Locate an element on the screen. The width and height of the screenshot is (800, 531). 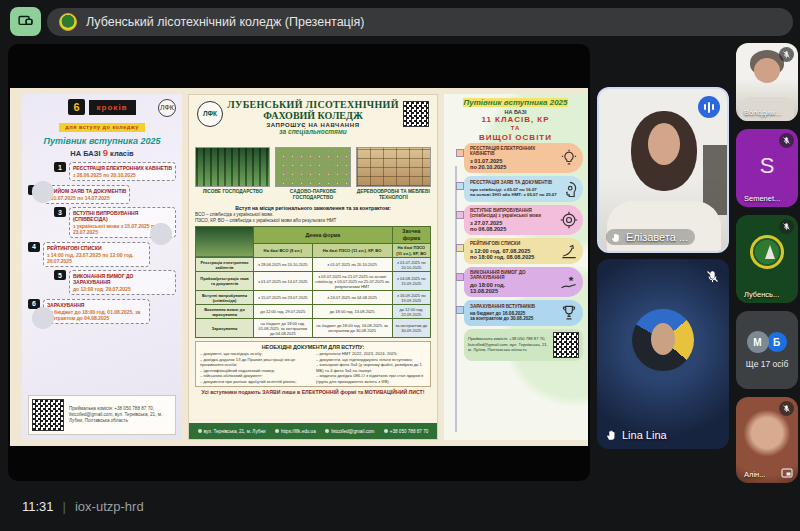
hand-star-icon is located at coordinates (569, 282).